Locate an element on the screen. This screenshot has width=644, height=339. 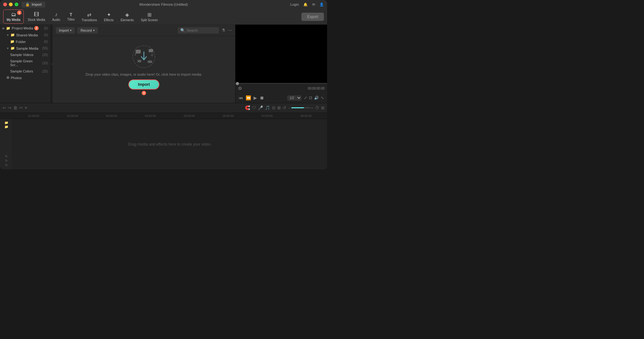
skip-back-button: ⏮ is located at coordinates (241, 98).